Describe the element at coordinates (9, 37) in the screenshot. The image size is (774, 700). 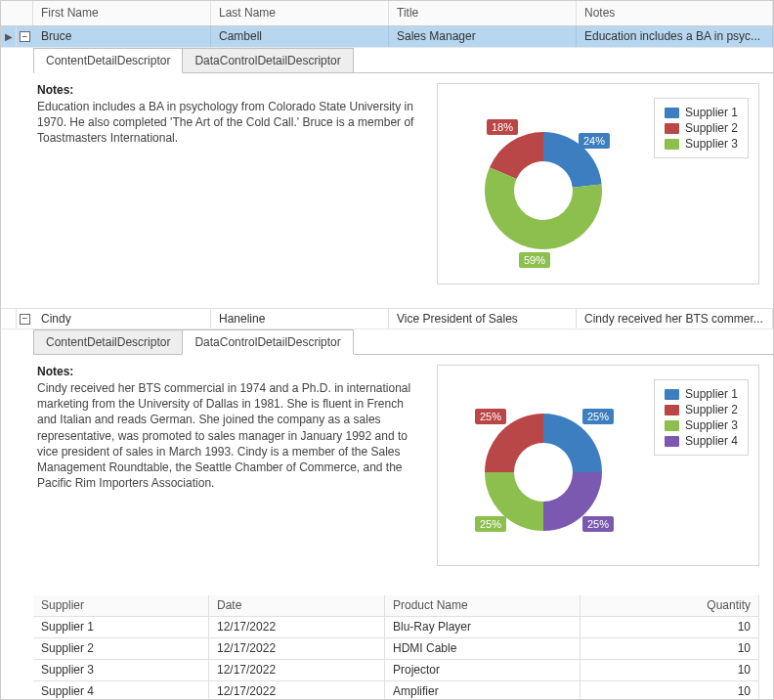
I see `row-indicator-icon: ▶` at that location.